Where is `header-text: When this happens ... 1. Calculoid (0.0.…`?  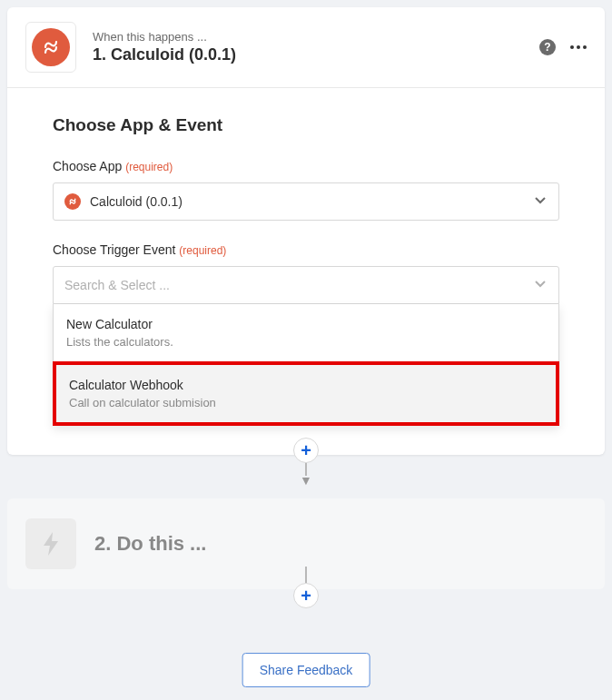
header-text: When this happens ... 1. Calculoid (0.0.… is located at coordinates (316, 47).